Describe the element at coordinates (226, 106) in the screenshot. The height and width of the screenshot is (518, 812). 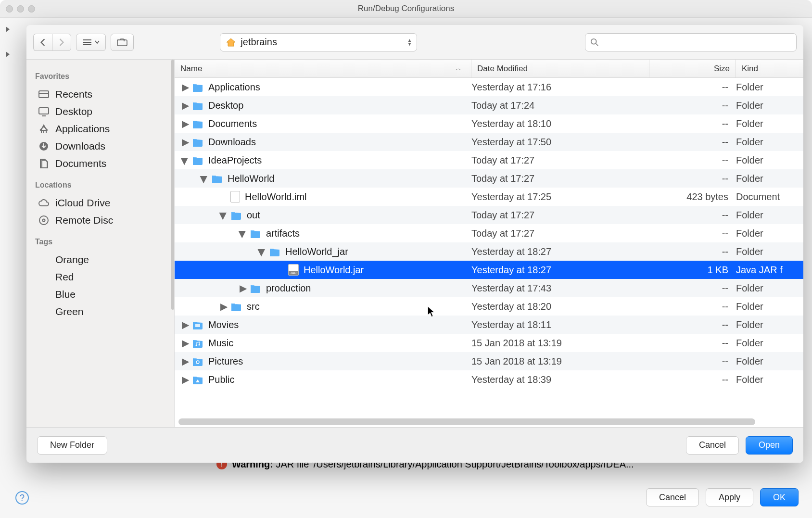
I see `file-name: Desktop` at that location.